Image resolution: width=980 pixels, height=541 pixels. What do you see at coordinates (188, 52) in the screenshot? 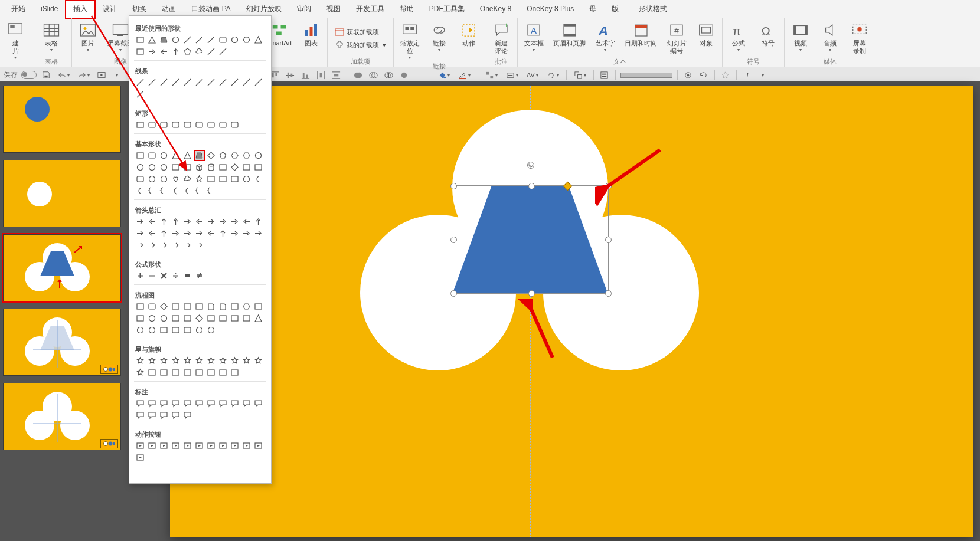
I see `shape-pent` at bounding box center [188, 52].